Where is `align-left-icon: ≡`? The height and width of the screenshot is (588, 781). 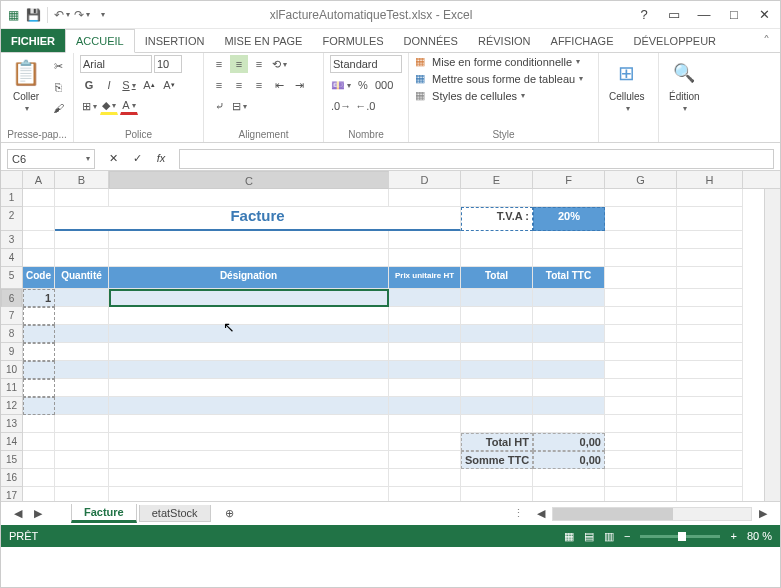 align-left-icon: ≡ is located at coordinates (219, 85).